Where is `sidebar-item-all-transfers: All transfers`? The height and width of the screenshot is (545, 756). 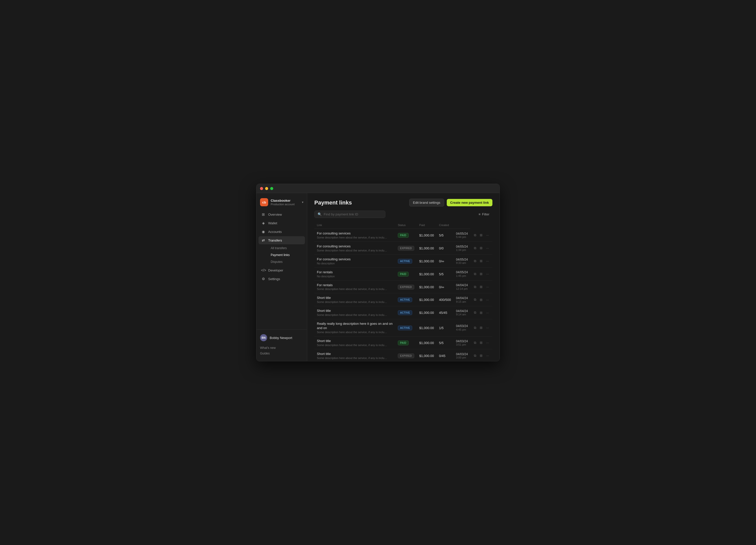 sidebar-item-all-transfers: All transfers is located at coordinates (287, 248).